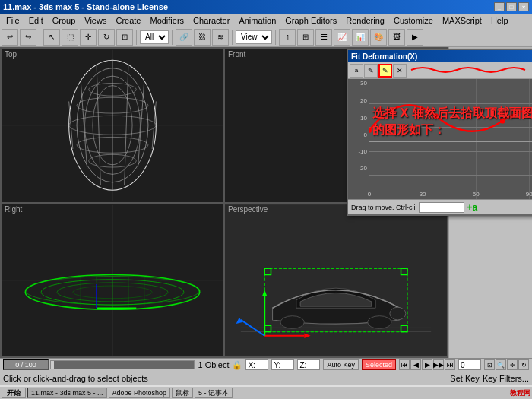 The image size is (532, 399). What do you see at coordinates (500, 20) in the screenshot?
I see `menu-help: Help` at bounding box center [500, 20].